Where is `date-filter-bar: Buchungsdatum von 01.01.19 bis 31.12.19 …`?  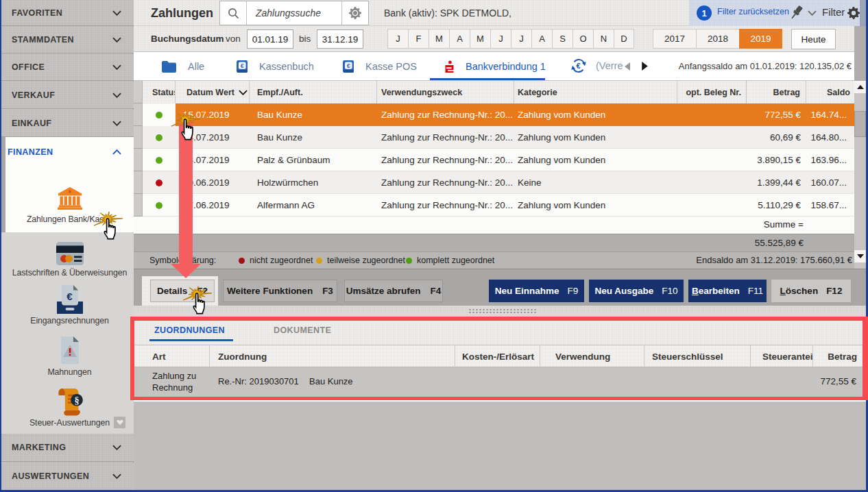 date-filter-bar: Buchungsdatum von 01.01.19 bis 31.12.19 … is located at coordinates (500, 39).